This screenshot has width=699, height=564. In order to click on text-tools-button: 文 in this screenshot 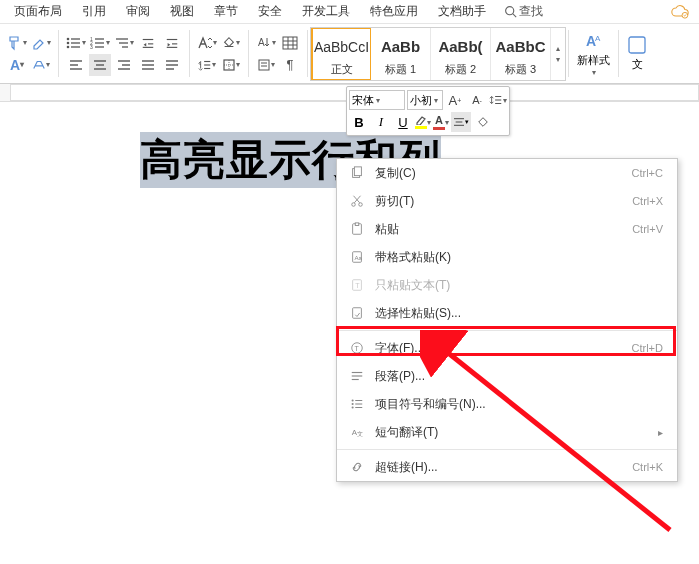, I will do `click(637, 54)`.